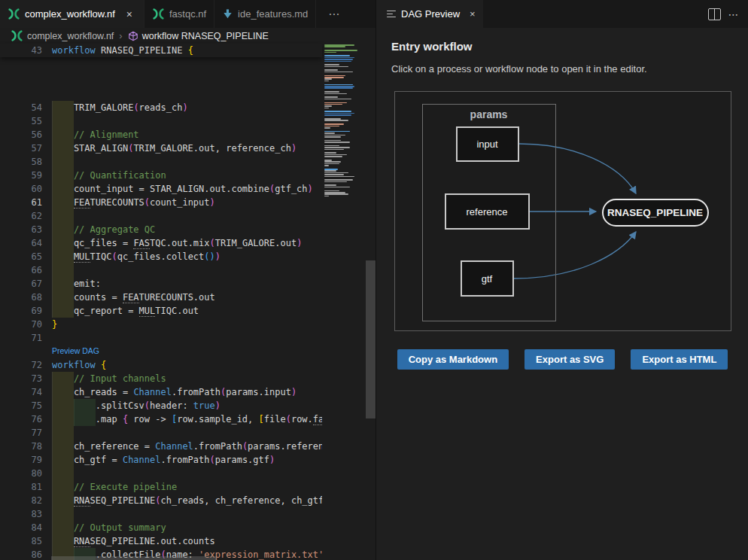 The image size is (748, 560). I want to click on vertical-scrollbar, so click(370, 302).